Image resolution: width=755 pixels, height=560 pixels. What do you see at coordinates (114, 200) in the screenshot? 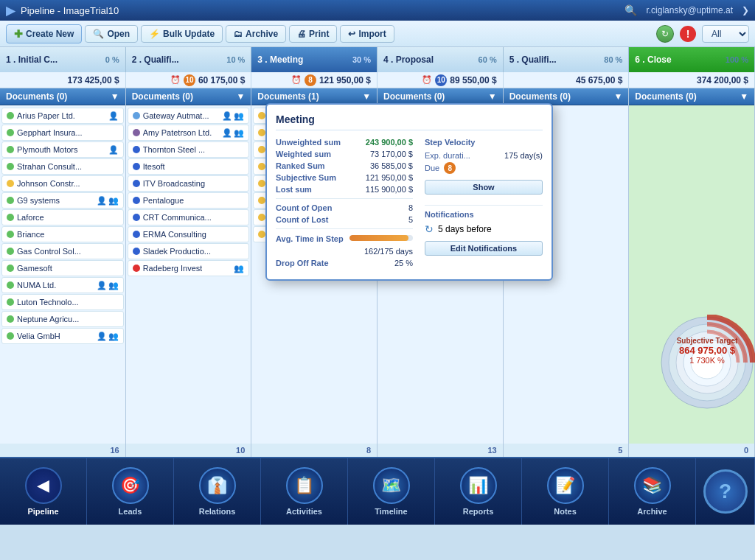
I see `group-icon: 👥` at bounding box center [114, 200].